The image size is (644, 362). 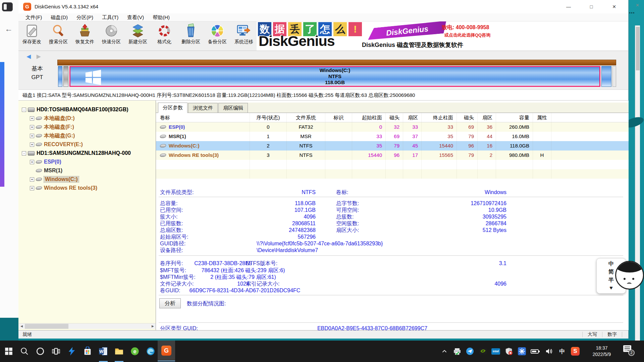 What do you see at coordinates (87, 127) in the screenshot?
I see `tree-item-f: +本地磁盘(F:)` at bounding box center [87, 127].